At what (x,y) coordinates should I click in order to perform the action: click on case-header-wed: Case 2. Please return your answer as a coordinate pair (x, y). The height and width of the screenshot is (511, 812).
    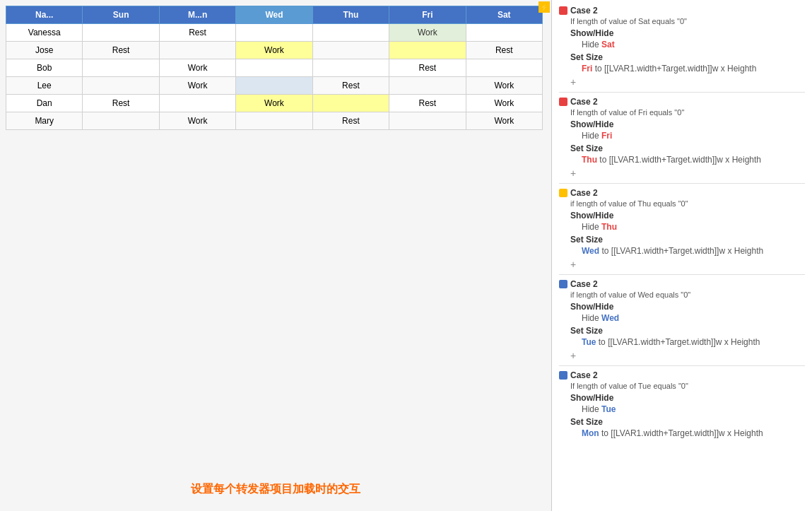
    Looking at the image, I should click on (682, 284).